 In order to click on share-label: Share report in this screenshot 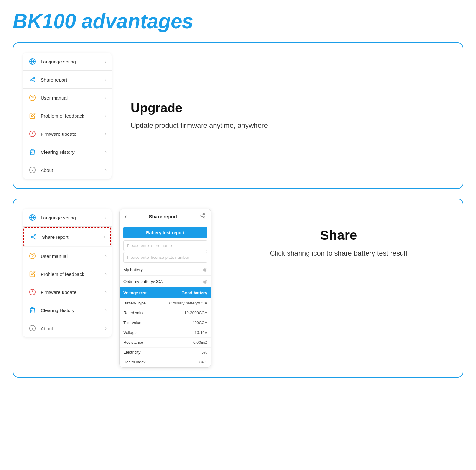, I will do `click(73, 80)`.